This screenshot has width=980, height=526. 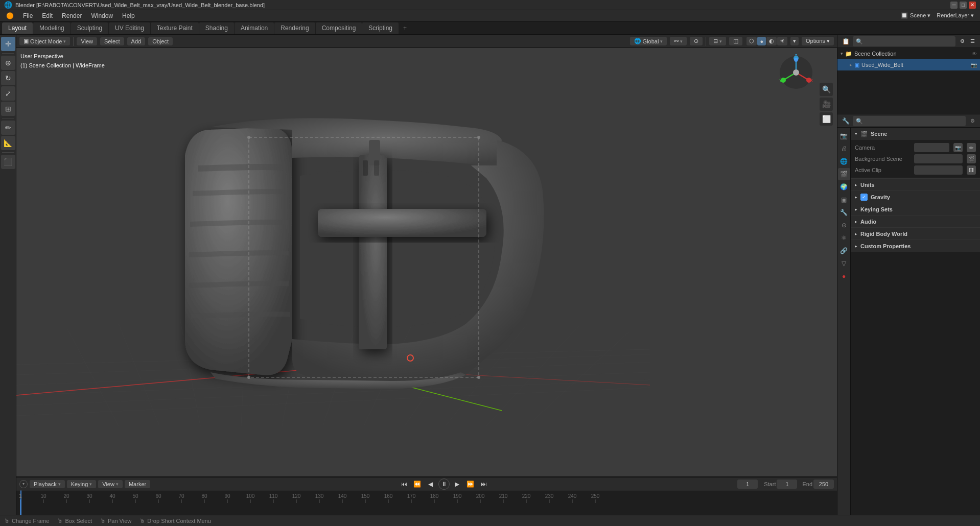 I want to click on outliner-filter-btn: ⚙, so click(x=962, y=41).